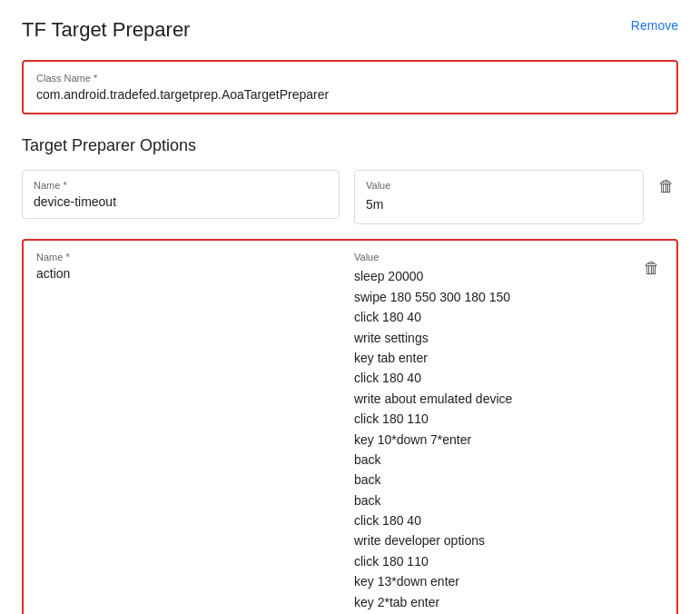 This screenshot has height=614, width=700. Describe the element at coordinates (181, 185) in the screenshot. I see `name-label-1: Name *` at that location.